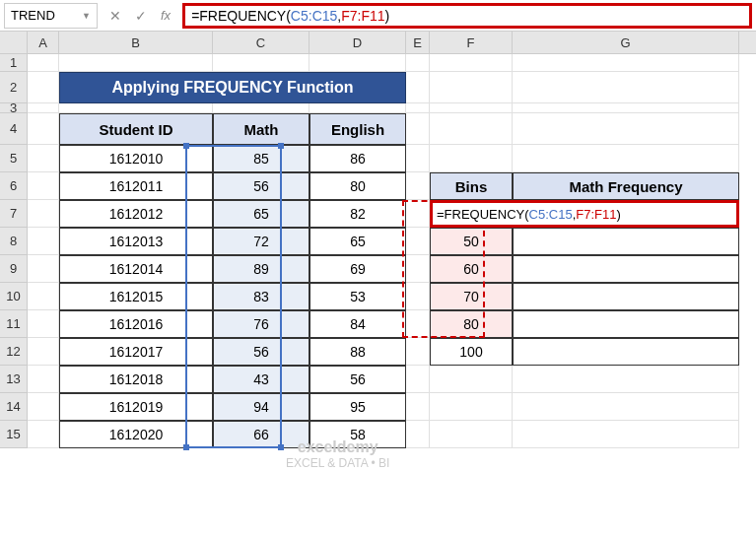 The height and width of the screenshot is (538, 756). I want to click on cell-student-id: 1612014, so click(136, 269).